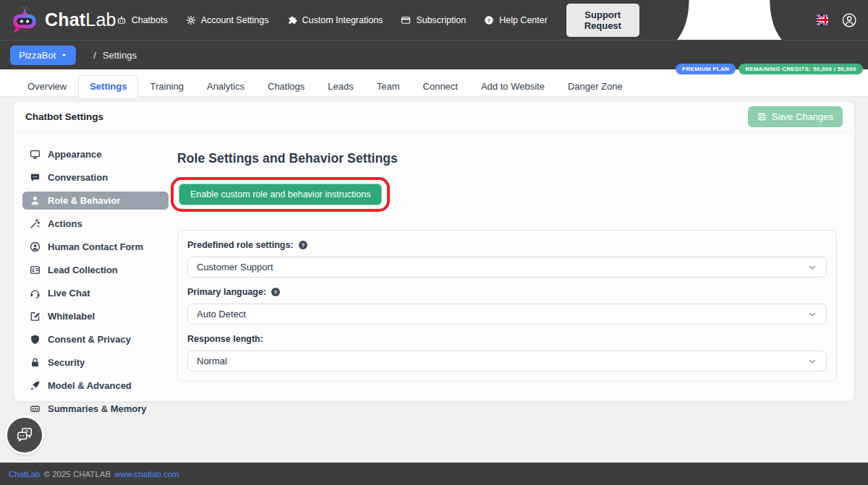 Image resolution: width=868 pixels, height=485 pixels. Describe the element at coordinates (43, 55) in the screenshot. I see `bot-selector-dropdown: PizzaBot` at that location.